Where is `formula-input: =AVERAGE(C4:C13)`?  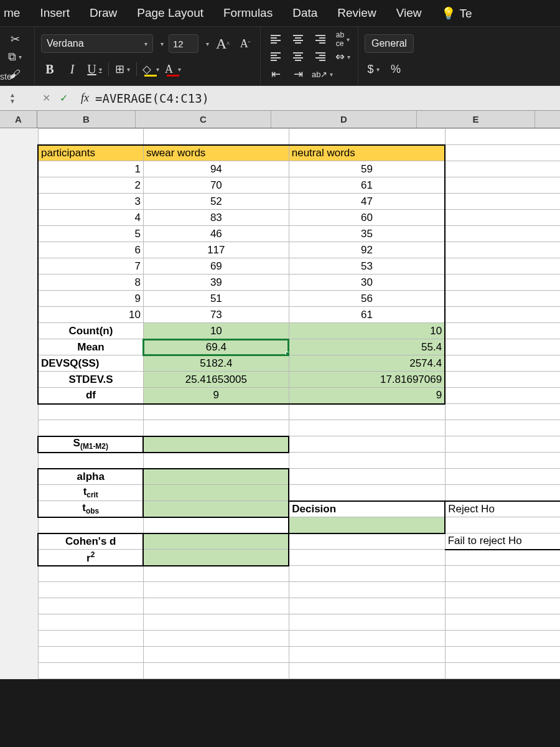
formula-input: =AVERAGE(C4:C13) is located at coordinates (152, 98).